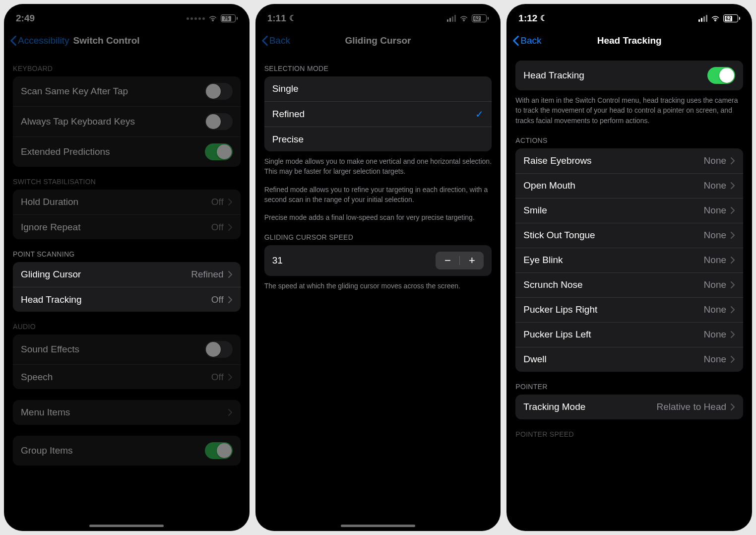  What do you see at coordinates (629, 75) in the screenshot?
I see `group-head-tracking-toggle: Head Tracking` at bounding box center [629, 75].